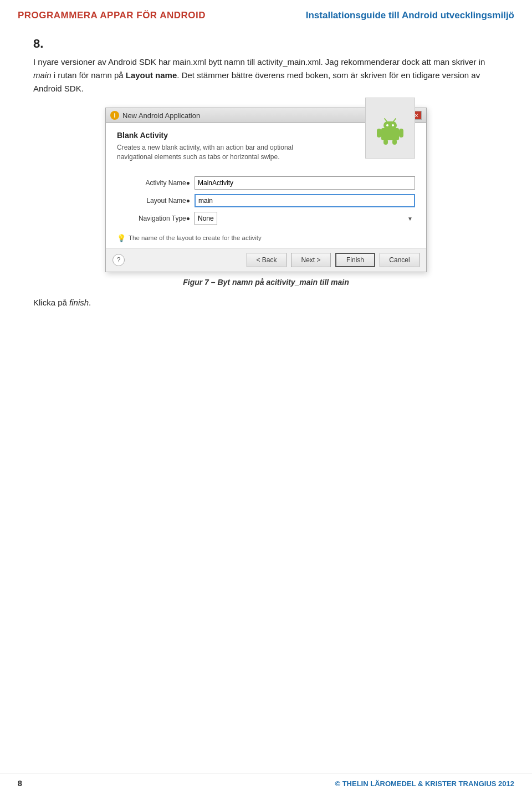 The width and height of the screenshot is (532, 800). Describe the element at coordinates (410, 218) in the screenshot. I see `select-arrow-icon: ▼` at that location.